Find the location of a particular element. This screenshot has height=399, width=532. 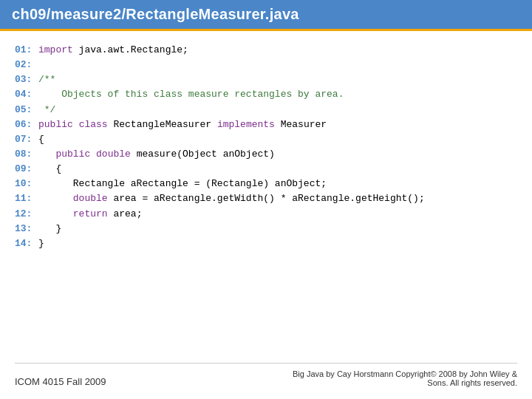

code-line-11: 11: double area = aRectangle.getWidth() … is located at coordinates (266, 199).